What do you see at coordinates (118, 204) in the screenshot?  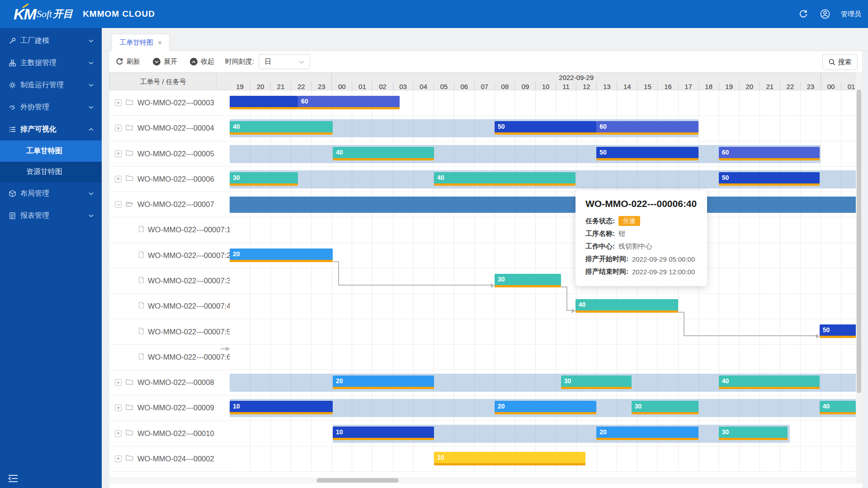 I see `collapse-row-icon: −` at bounding box center [118, 204].